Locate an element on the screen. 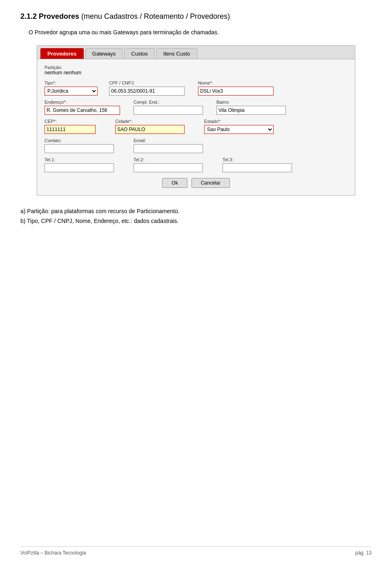 The width and height of the screenshot is (392, 568). intro-text: O Provedor agrupa uma ou mais Gateways p… is located at coordinates (200, 32).